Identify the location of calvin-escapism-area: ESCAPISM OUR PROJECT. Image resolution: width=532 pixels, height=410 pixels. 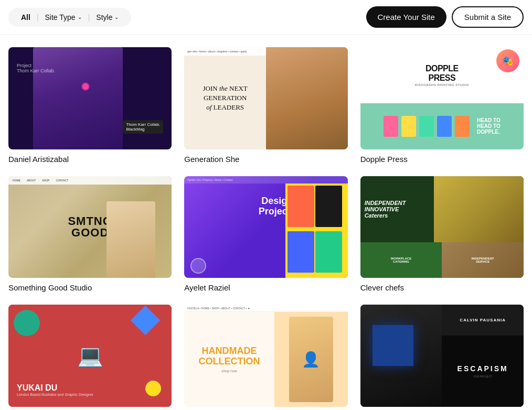
(483, 371).